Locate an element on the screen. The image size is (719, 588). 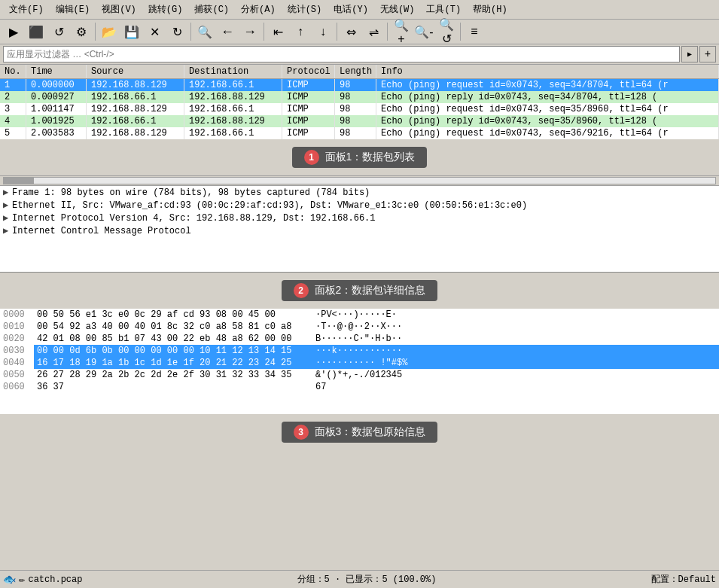
toolbar-resize-btn: ≡ is located at coordinates (474, 32).